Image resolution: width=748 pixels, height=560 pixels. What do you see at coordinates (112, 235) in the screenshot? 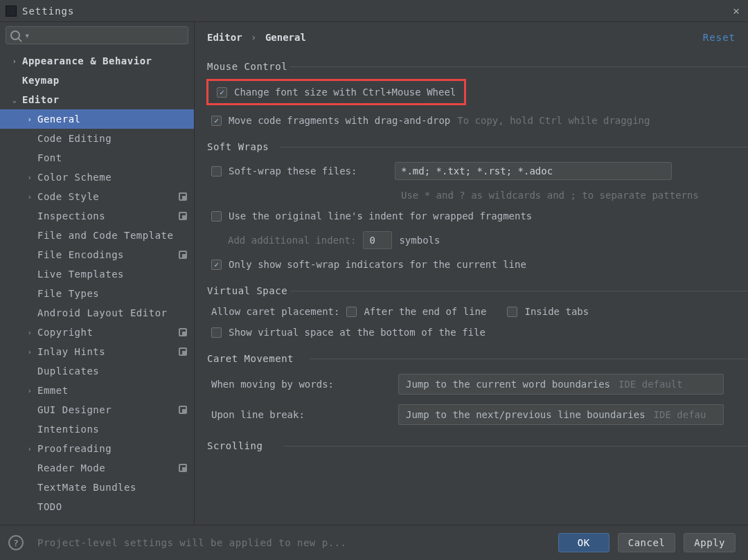
I see `sidebar-item-label: File and Code Template` at bounding box center [112, 235].